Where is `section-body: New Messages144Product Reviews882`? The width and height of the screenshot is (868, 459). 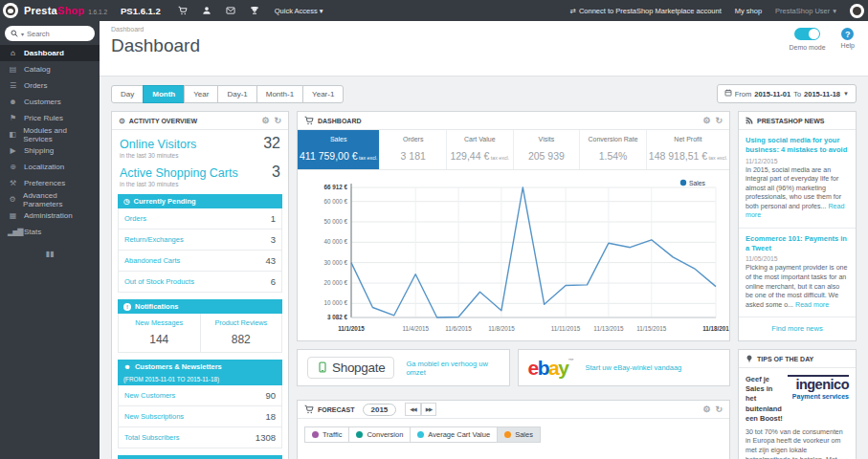 section-body: New Messages144Product Reviews882 is located at coordinates (200, 333).